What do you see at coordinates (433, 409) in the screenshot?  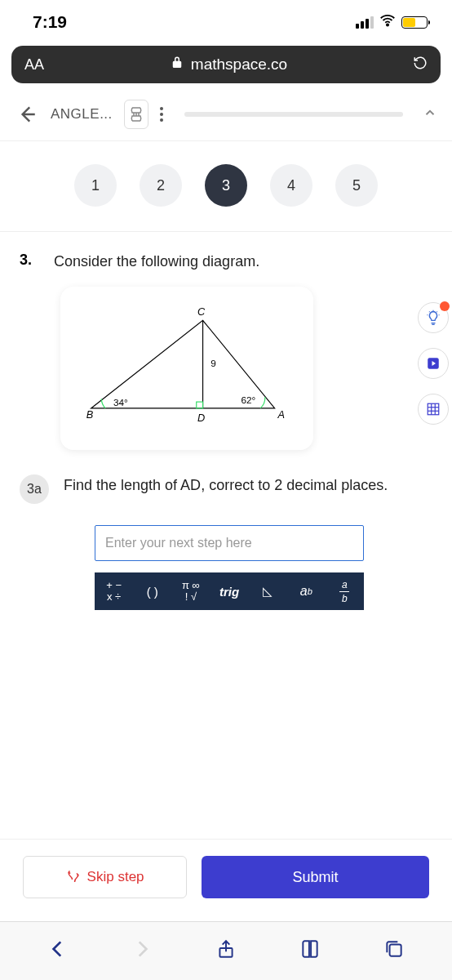 I see `table-button` at bounding box center [433, 409].